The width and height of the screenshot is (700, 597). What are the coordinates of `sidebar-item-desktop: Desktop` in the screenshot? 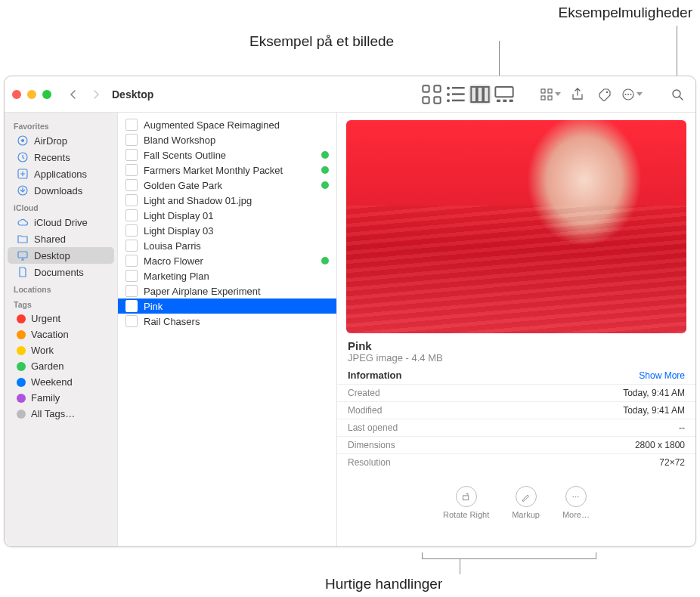 It's located at (60, 255).